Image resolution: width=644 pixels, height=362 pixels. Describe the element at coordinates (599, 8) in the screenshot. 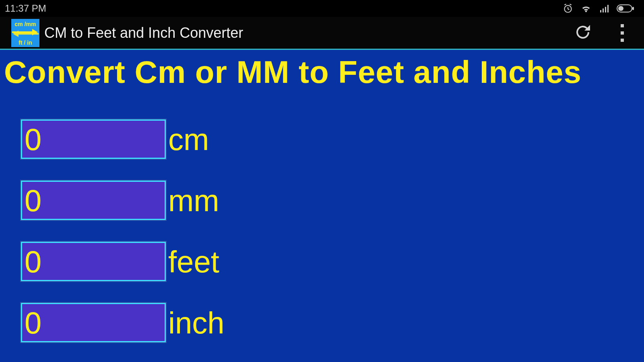

I see `status-icons` at that location.